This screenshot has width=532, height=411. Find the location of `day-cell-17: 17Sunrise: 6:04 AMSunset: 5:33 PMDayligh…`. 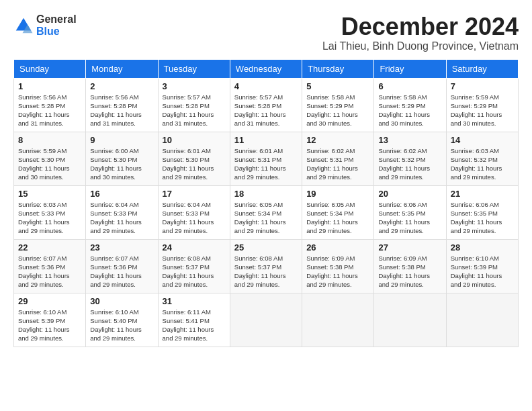

day-cell-17: 17Sunrise: 6:04 AMSunset: 5:33 PMDayligh… is located at coordinates (193, 212).